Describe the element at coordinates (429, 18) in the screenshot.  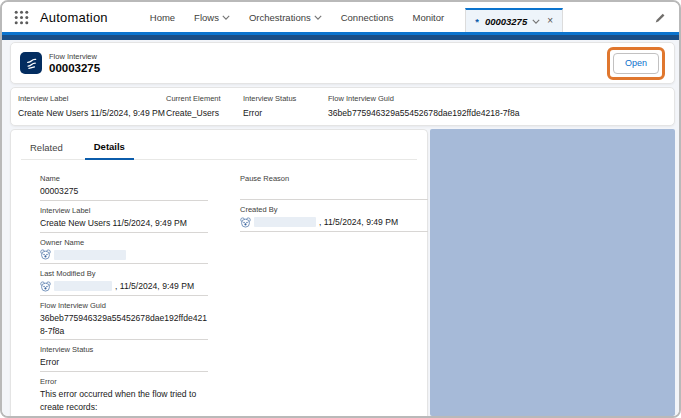
I see `nav-item-label: Monitor` at that location.